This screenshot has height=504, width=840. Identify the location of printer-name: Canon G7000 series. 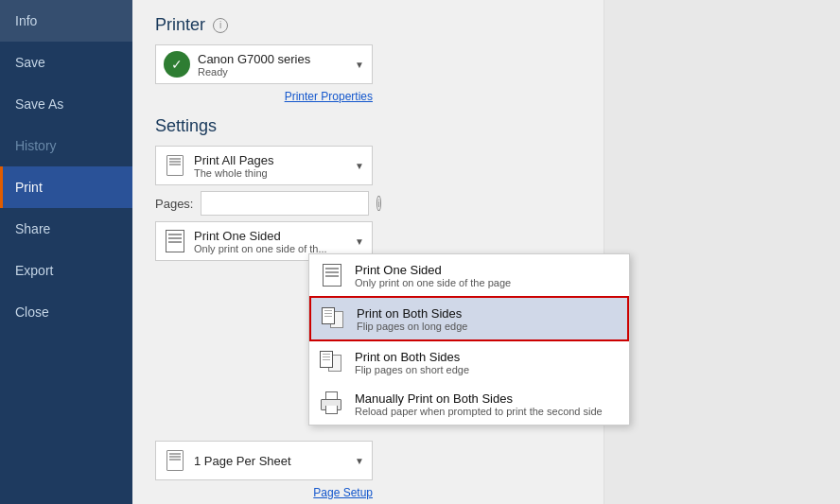
(276, 59).